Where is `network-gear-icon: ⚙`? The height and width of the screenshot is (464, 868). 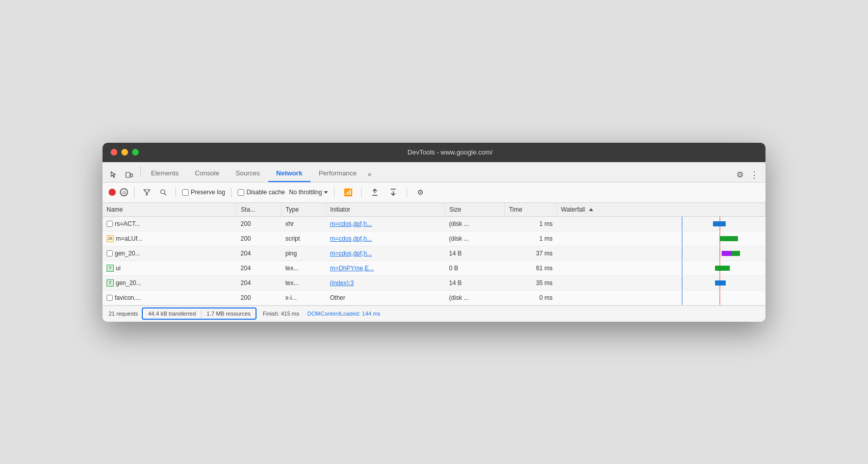 network-gear-icon: ⚙ is located at coordinates (420, 192).